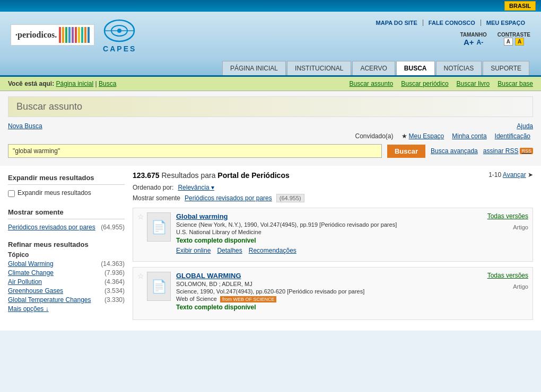 The height and width of the screenshot is (392, 541). What do you see at coordinates (202, 216) in the screenshot?
I see `result-title-link-1: Global warming` at bounding box center [202, 216].